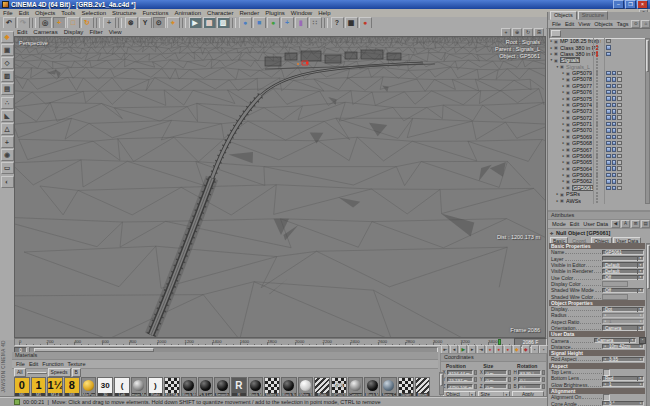 Image resolution: width=650 pixels, height=406 pixels. Describe the element at coordinates (60, 23) in the screenshot. I see `move-icon: +` at that location.